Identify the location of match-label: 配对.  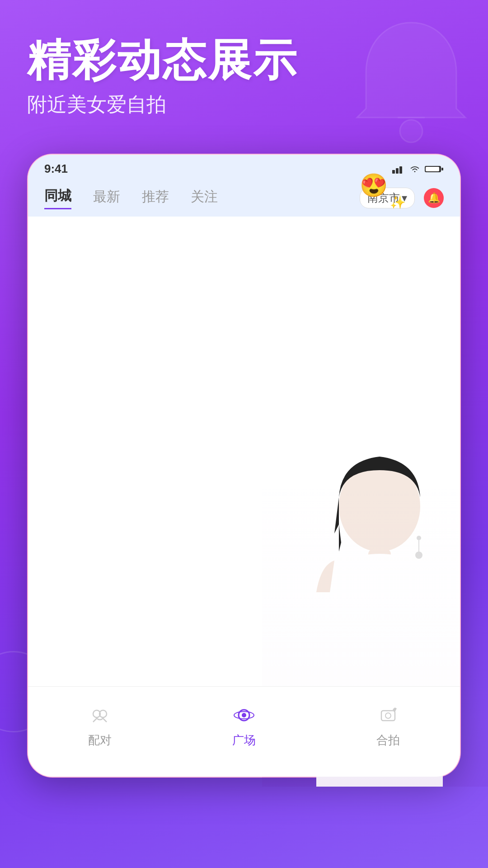
(100, 741).